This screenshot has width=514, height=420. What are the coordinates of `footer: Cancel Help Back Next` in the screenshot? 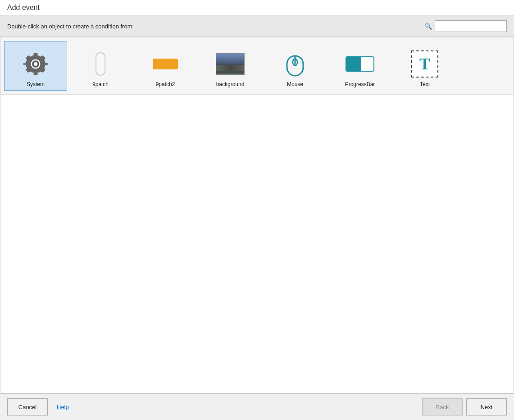 It's located at (257, 406).